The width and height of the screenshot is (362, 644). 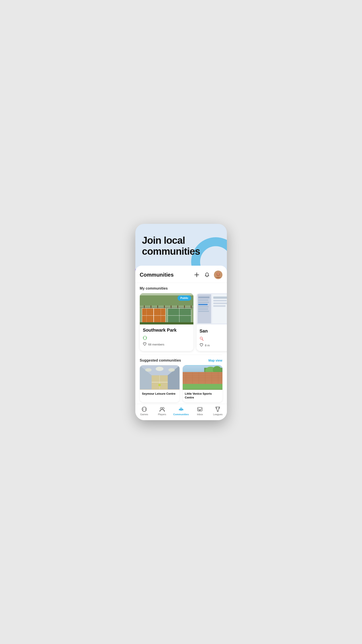 I want to click on communities-icon, so click(x=181, y=409).